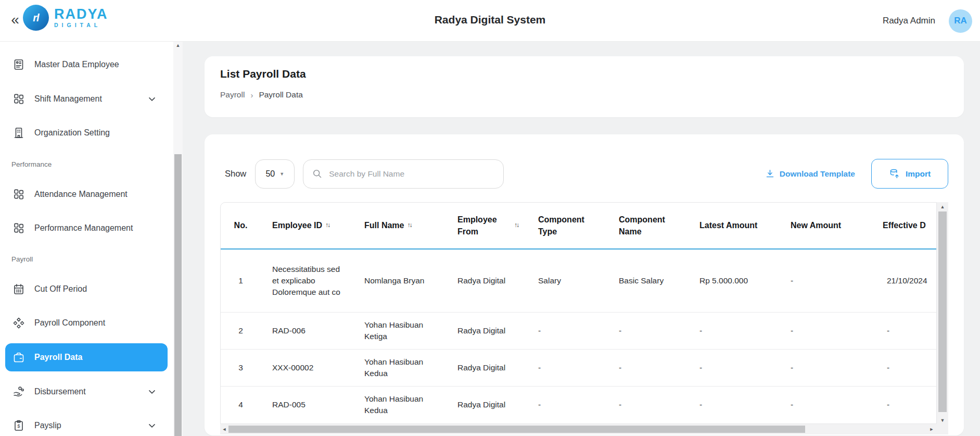  I want to click on user-menu: Radya Admin RA, so click(927, 21).